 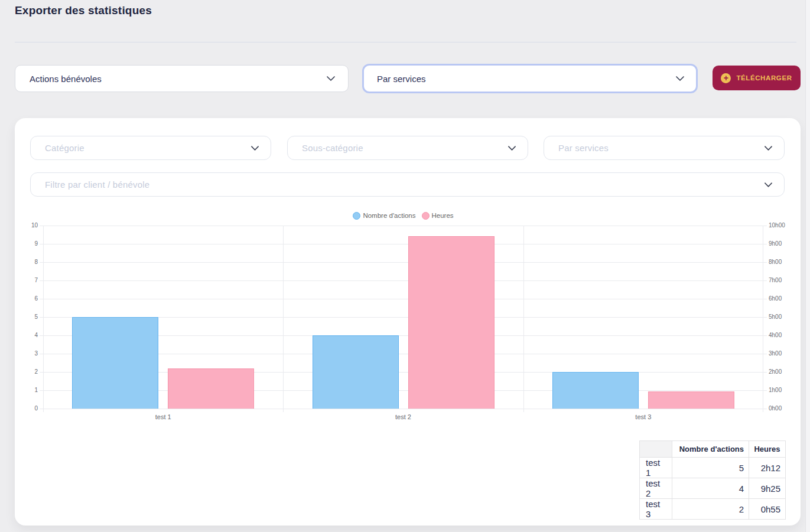 What do you see at coordinates (713, 509) in the screenshot?
I see `table-row: test 320h55` at bounding box center [713, 509].